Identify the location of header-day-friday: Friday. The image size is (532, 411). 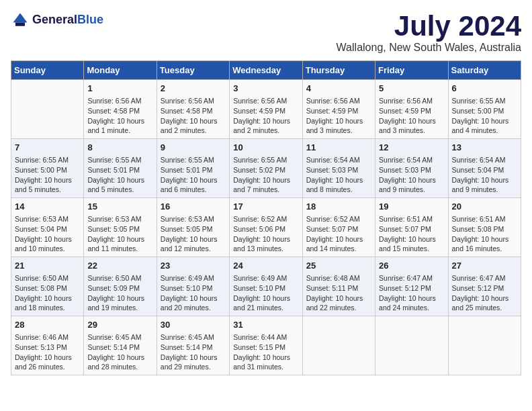
(412, 71).